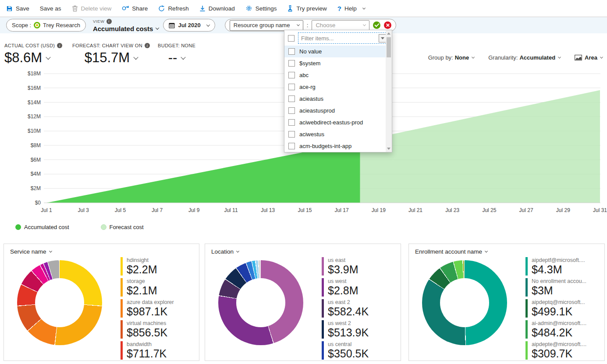  What do you see at coordinates (387, 25) in the screenshot?
I see `remove-filter-button` at bounding box center [387, 25].